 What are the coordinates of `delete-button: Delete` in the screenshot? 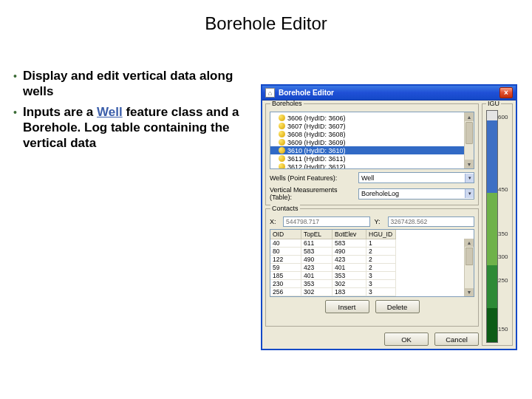 It's located at (398, 307).